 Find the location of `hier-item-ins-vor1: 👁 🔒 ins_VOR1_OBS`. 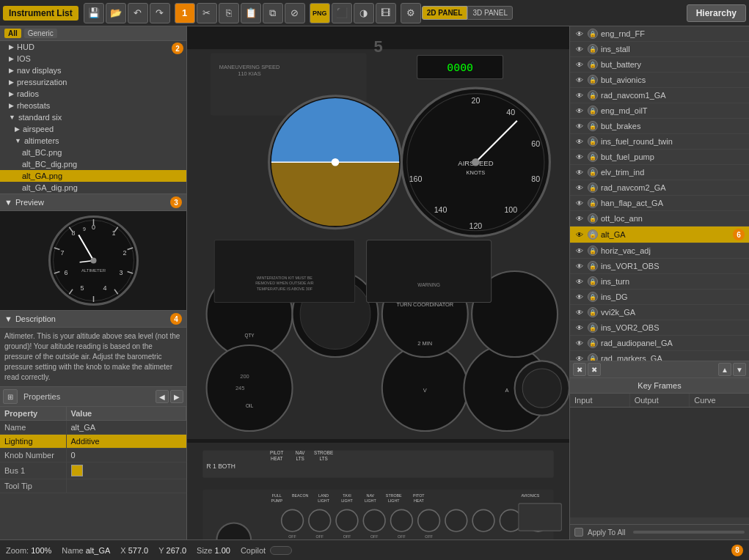

hier-item-ins-vor1: 👁 🔒 ins_VOR1_OBS is located at coordinates (660, 267).